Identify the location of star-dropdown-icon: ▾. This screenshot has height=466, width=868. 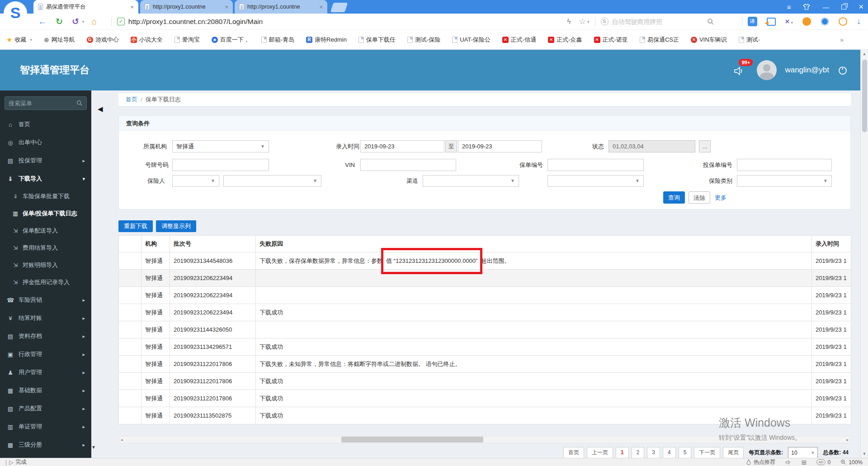
(589, 22).